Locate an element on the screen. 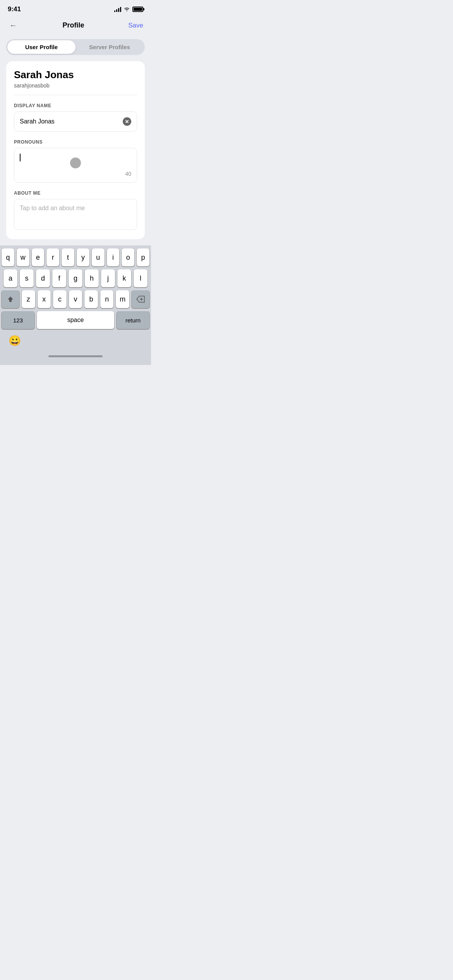 The width and height of the screenshot is (453, 980). key-w: w is located at coordinates (23, 257).